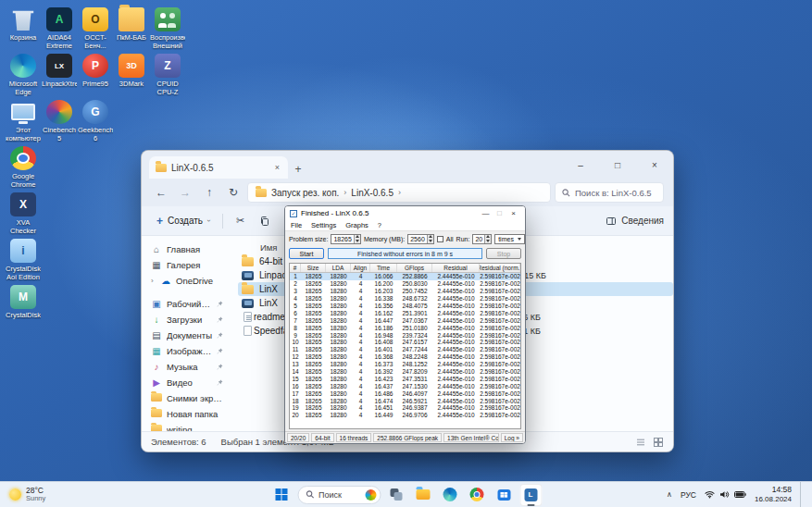 Image resolution: width=812 pixels, height=507 pixels. Describe the element at coordinates (441, 239) in the screenshot. I see `all-checkbox` at that location.